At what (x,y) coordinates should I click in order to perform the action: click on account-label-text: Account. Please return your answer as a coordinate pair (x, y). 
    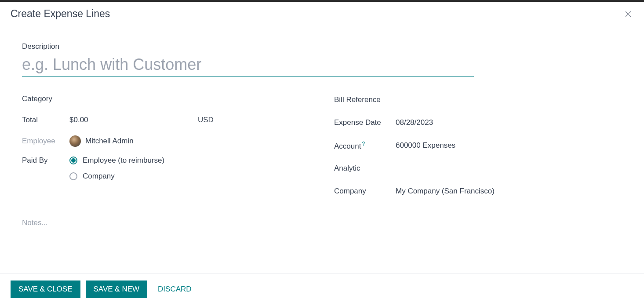
    Looking at the image, I should click on (347, 146).